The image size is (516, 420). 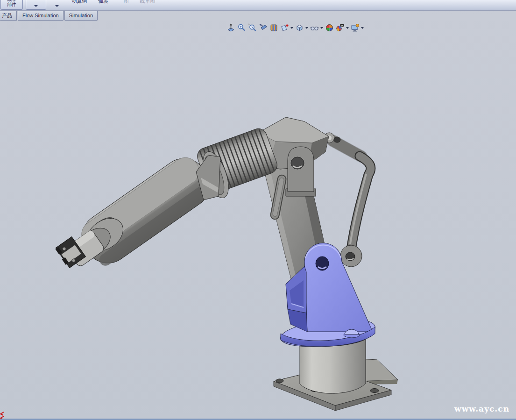 What do you see at coordinates (362, 28) in the screenshot?
I see `view-settings-dropdown` at bounding box center [362, 28].